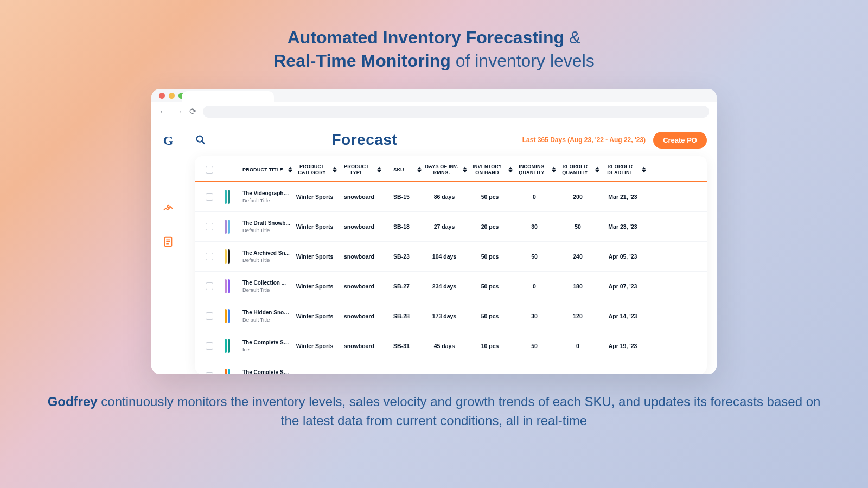 The width and height of the screenshot is (868, 488). What do you see at coordinates (401, 256) in the screenshot?
I see `sku-cell: SB-23` at bounding box center [401, 256].